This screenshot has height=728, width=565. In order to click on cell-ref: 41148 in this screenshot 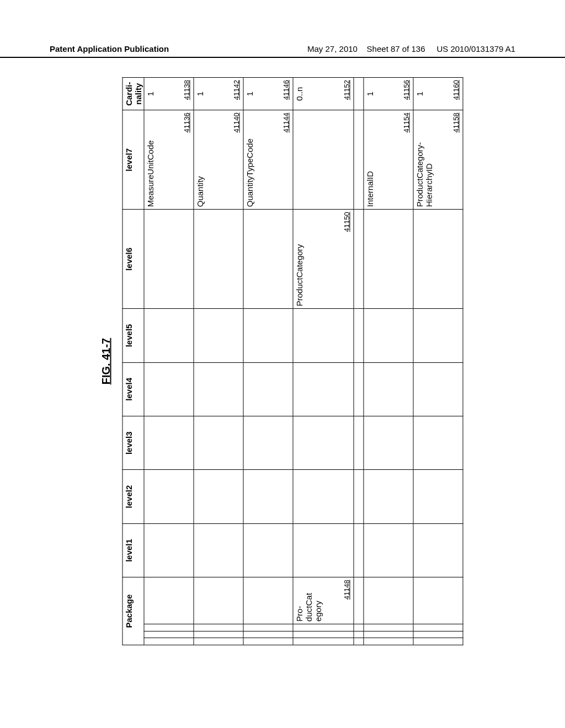, I will do `click(347, 601)`.